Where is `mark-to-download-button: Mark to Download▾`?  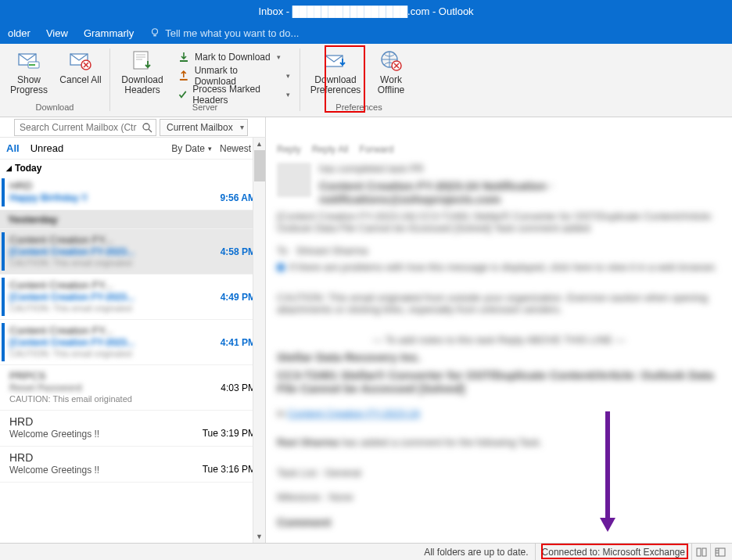
mark-to-download-button: Mark to Download▾ is located at coordinates (234, 57).